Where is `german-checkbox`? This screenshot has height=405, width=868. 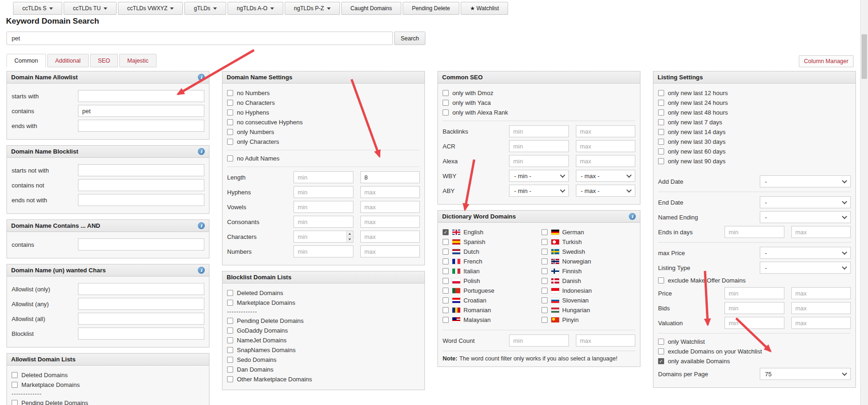
german-checkbox is located at coordinates (544, 232).